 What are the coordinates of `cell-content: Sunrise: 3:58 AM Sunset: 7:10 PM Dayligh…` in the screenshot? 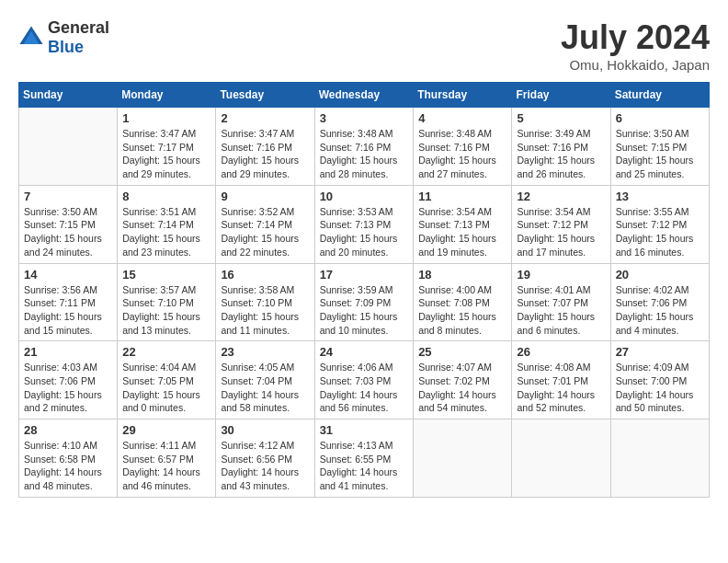 It's located at (265, 311).